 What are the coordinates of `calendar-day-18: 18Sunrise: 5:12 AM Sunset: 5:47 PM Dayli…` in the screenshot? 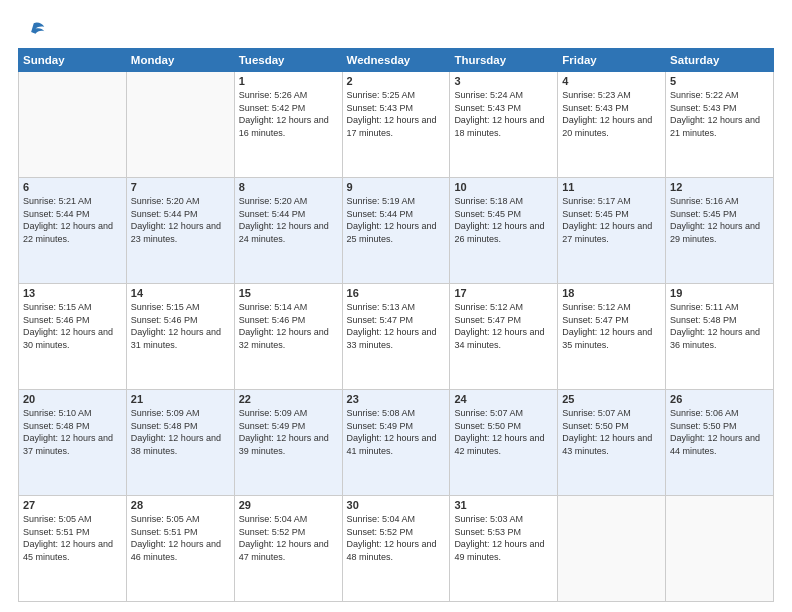 It's located at (612, 337).